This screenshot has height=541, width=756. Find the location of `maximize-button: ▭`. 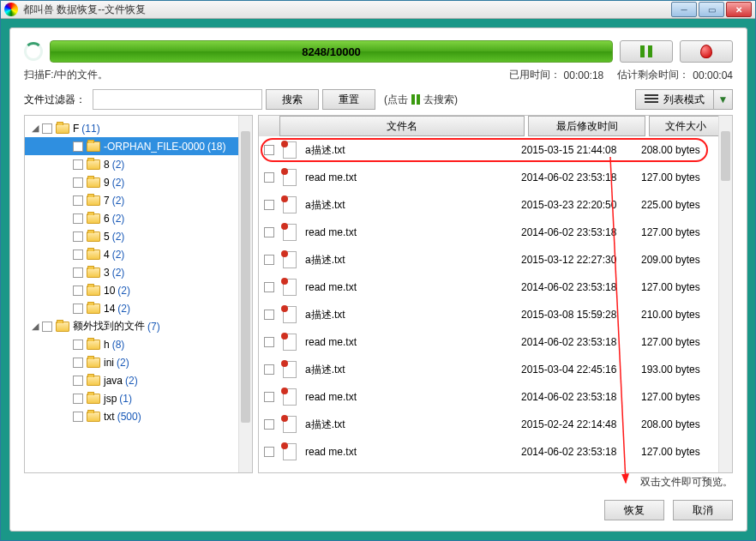

maximize-button: ▭ is located at coordinates (711, 9).